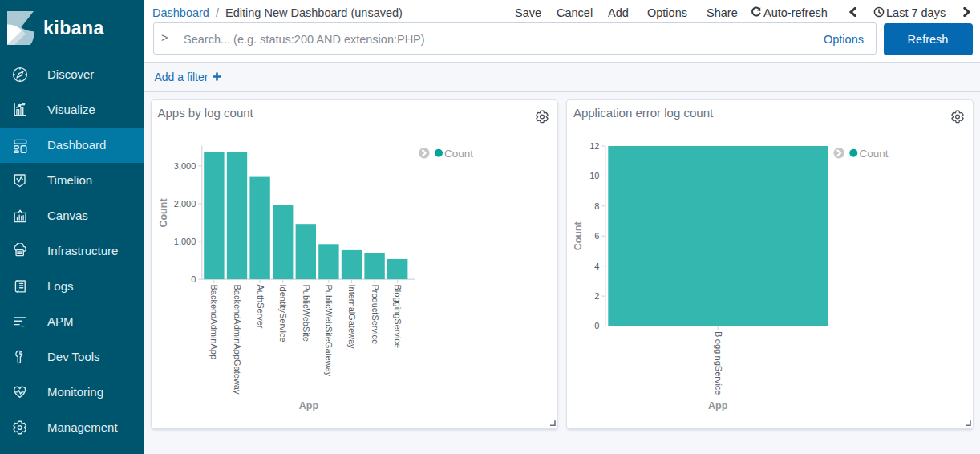 The height and width of the screenshot is (454, 980). I want to click on svg-text: AuthServer, so click(260, 306).